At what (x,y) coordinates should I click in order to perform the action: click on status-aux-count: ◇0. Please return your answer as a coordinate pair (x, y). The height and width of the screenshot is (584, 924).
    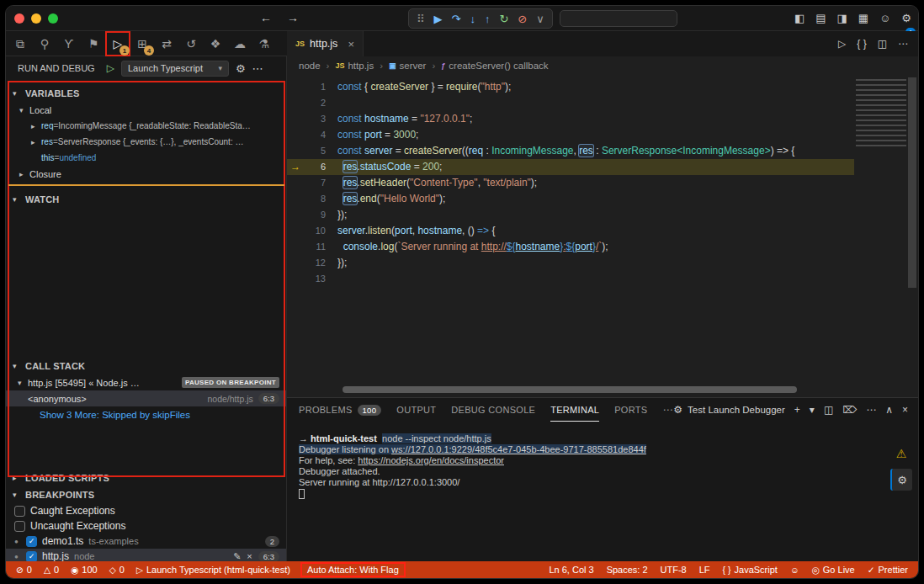
    Looking at the image, I should click on (117, 570).